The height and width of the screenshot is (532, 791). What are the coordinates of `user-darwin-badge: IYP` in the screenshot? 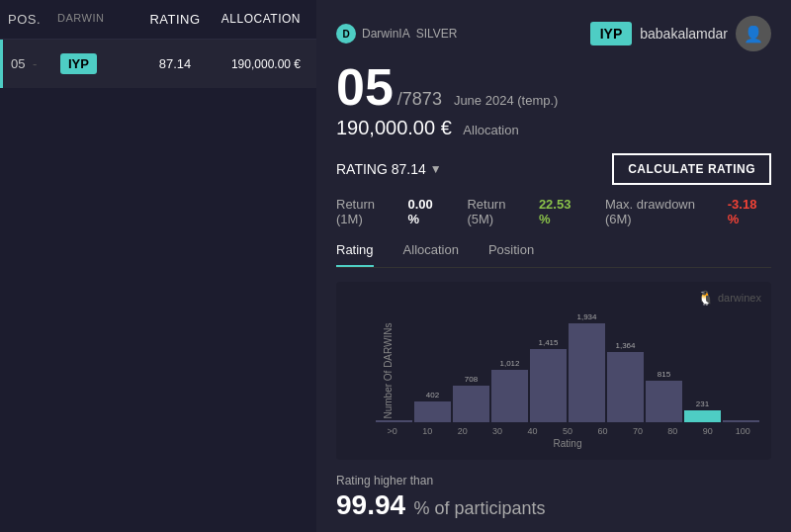 It's located at (611, 34).